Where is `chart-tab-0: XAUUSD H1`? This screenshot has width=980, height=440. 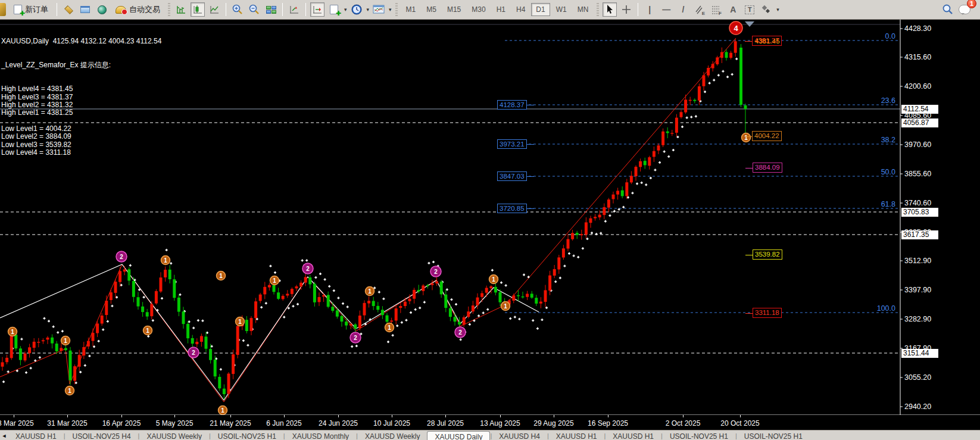
chart-tab-0: XAUUSD H1 is located at coordinates (36, 435).